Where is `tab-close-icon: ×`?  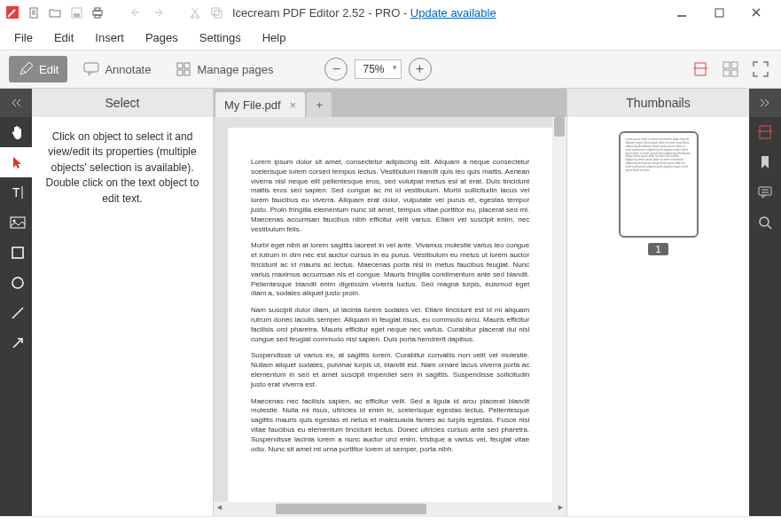 tab-close-icon: × is located at coordinates (293, 105).